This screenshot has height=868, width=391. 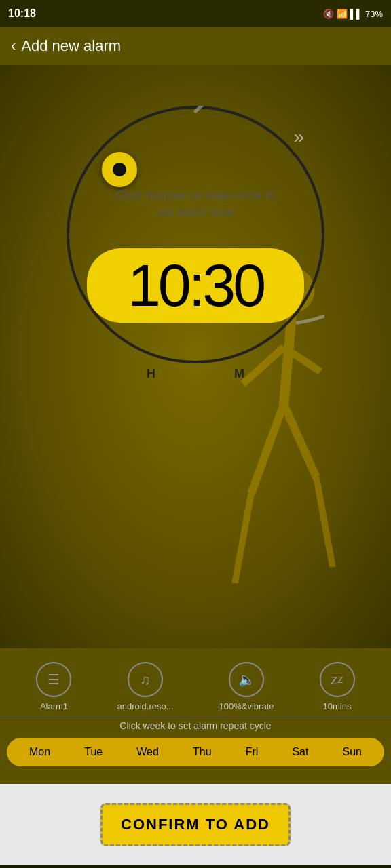 I want to click on snooze-item: zz 10mins, so click(x=337, y=686).